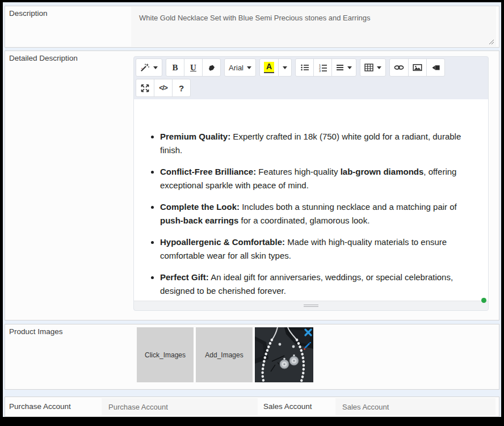  I want to click on view-group: </> ?, so click(163, 88).